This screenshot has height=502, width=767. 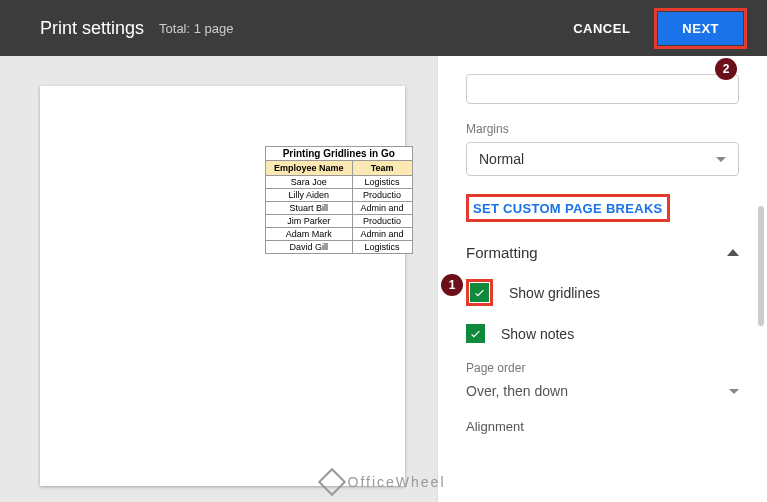 I want to click on table-row: Stuart BillAdmin and, so click(x=340, y=208).